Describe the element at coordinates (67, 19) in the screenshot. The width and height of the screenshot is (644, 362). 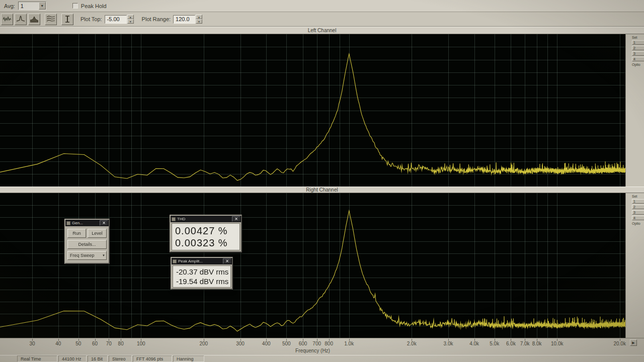
I see `phase-icon` at that location.